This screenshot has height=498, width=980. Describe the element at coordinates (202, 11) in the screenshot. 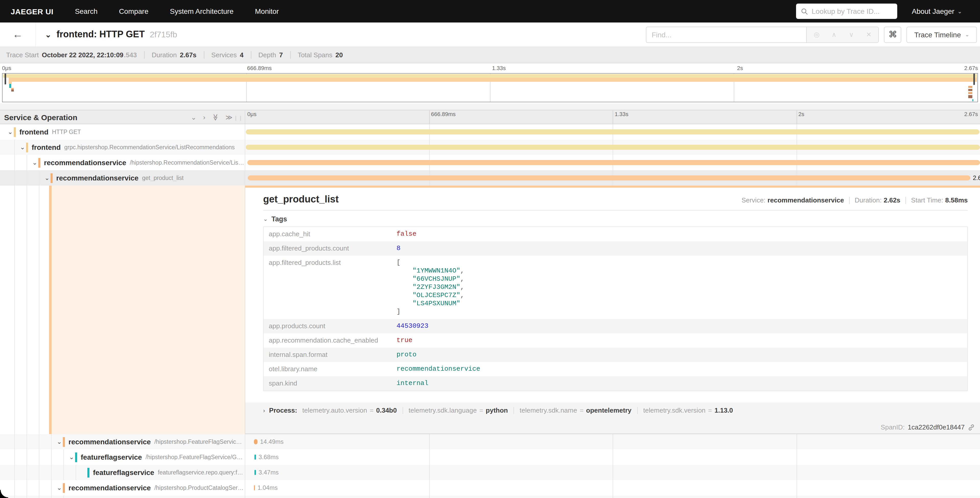

I see `nav-item-system-architecture: System Architecture` at that location.